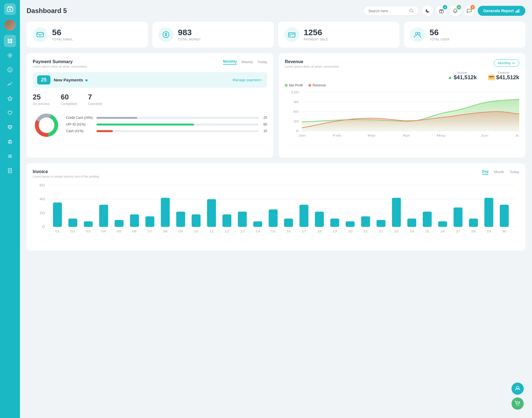 Image resolution: width=532 pixels, height=418 pixels. Describe the element at coordinates (455, 11) in the screenshot. I see `bell-button: 12` at that location.